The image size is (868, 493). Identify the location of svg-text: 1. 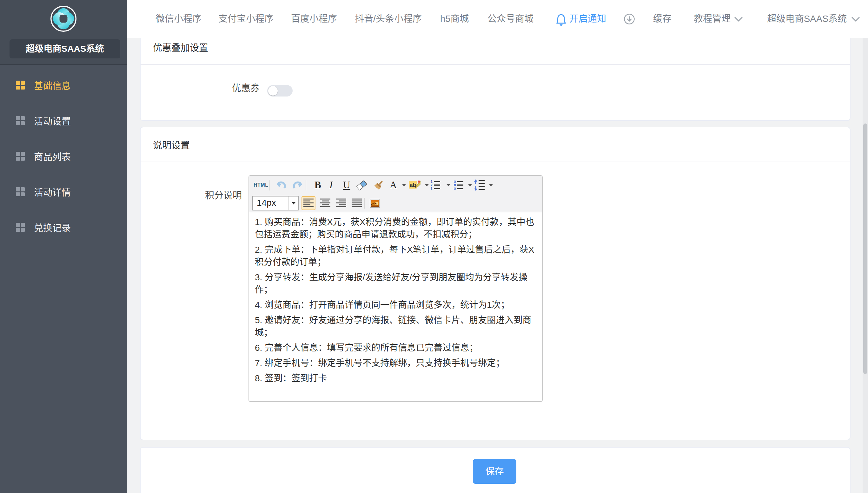
(432, 182).